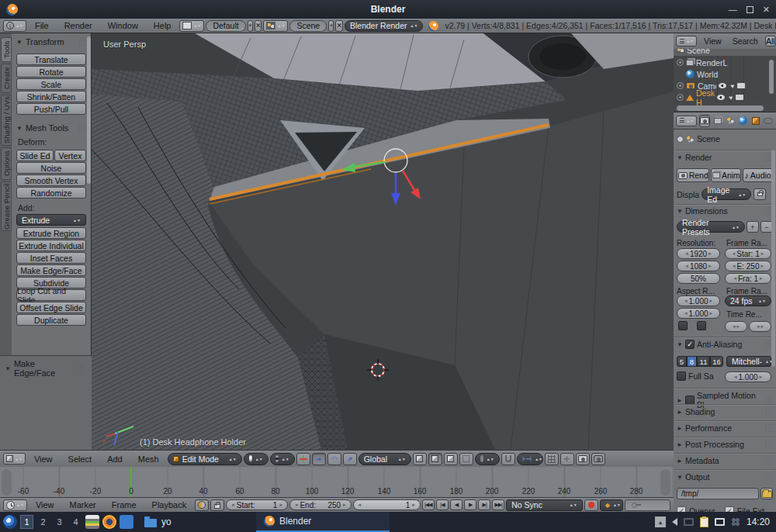  Describe the element at coordinates (386, 505) in the screenshot. I see `current-frame-field: ◂1▸` at that location.